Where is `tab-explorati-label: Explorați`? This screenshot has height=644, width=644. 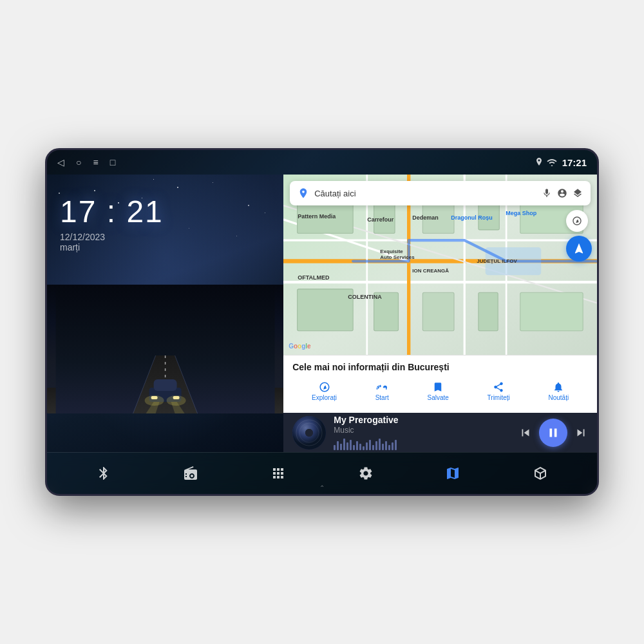 tab-explorati-label: Explorați is located at coordinates (325, 398).